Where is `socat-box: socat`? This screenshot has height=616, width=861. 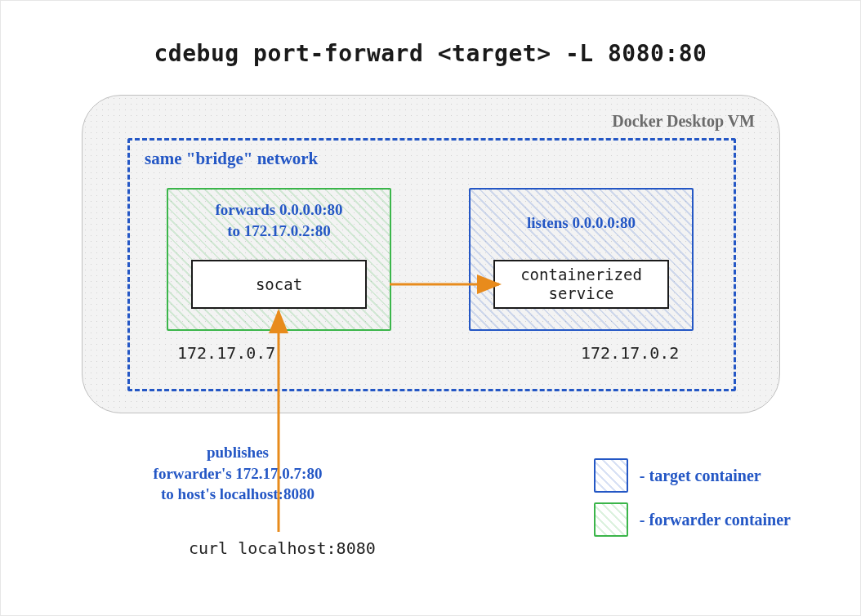
socat-box: socat is located at coordinates (279, 284).